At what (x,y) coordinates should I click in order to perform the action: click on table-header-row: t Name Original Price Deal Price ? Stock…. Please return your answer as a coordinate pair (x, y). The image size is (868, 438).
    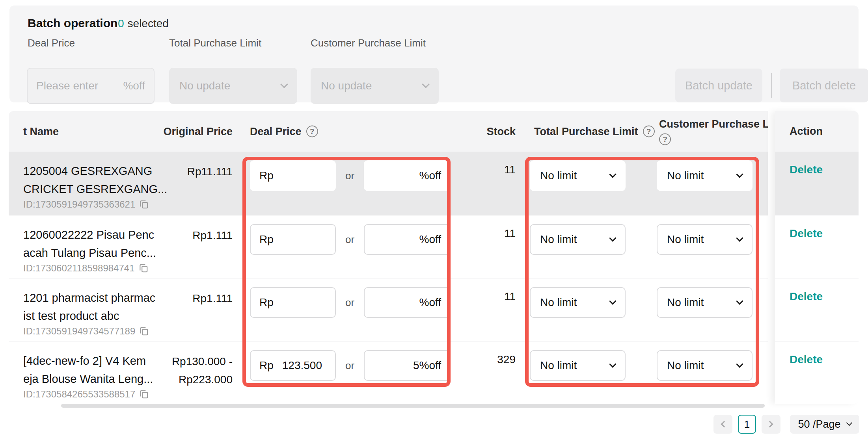
    Looking at the image, I should click on (388, 132).